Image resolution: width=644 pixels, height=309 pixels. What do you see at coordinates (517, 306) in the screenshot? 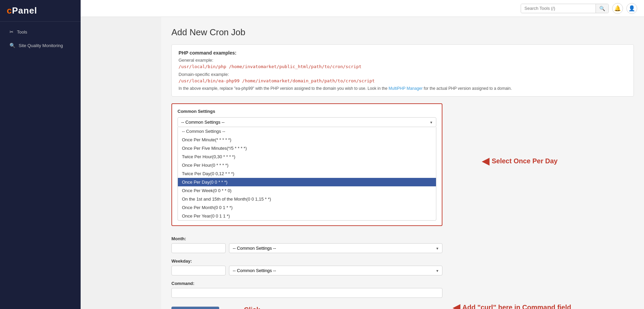
I see `annotation-curl-text: Add "curl" here in Command field` at bounding box center [517, 306].